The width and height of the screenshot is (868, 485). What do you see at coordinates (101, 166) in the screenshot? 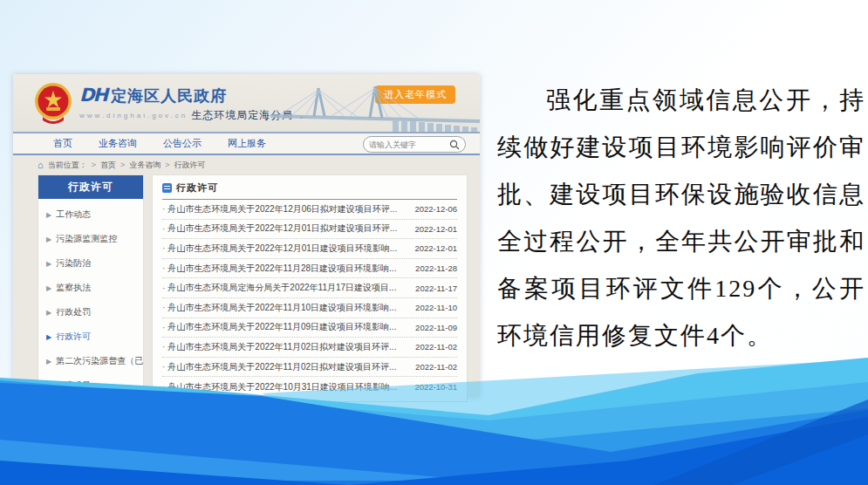
I see `breadcrumb-item: 首页` at bounding box center [101, 166].